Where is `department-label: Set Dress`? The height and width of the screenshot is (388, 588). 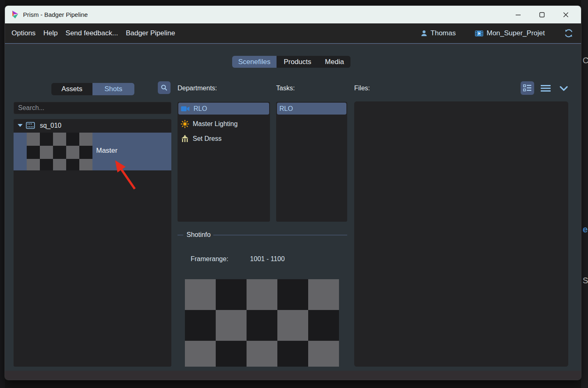 department-label: Set Dress is located at coordinates (207, 139).